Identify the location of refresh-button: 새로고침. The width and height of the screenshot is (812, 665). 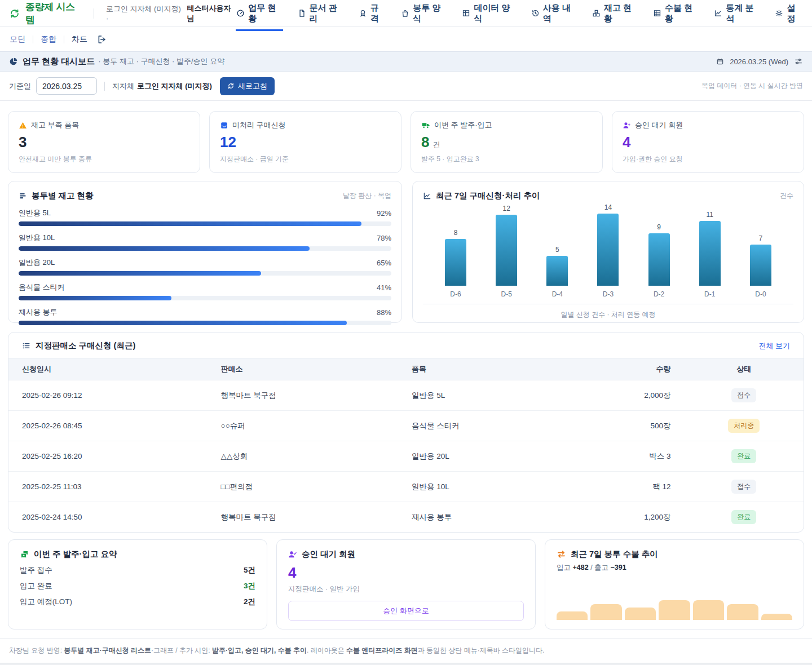
(247, 86).